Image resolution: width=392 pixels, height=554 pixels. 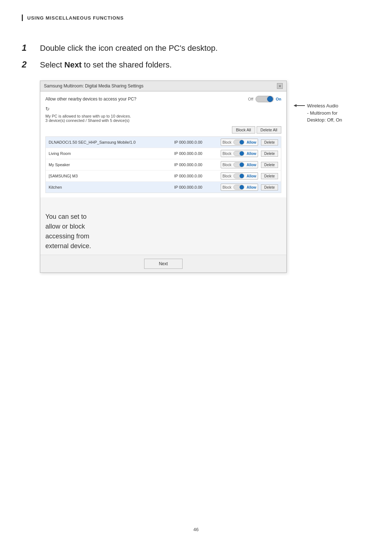 What do you see at coordinates (163, 187) in the screenshot?
I see `device-row: Kitchen IP 000.000.0.00 Block Allow Dele…` at bounding box center [163, 187].